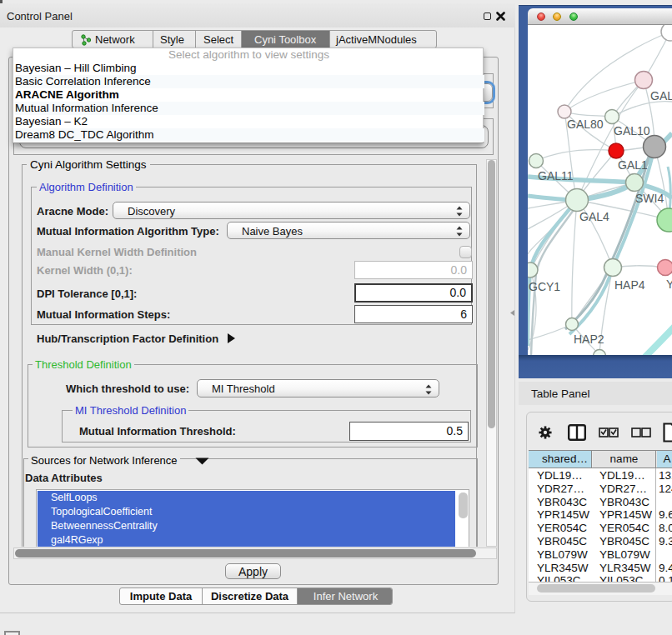 The image size is (672, 635). Describe the element at coordinates (630, 285) in the screenshot. I see `svg-text: HAP4` at that location.